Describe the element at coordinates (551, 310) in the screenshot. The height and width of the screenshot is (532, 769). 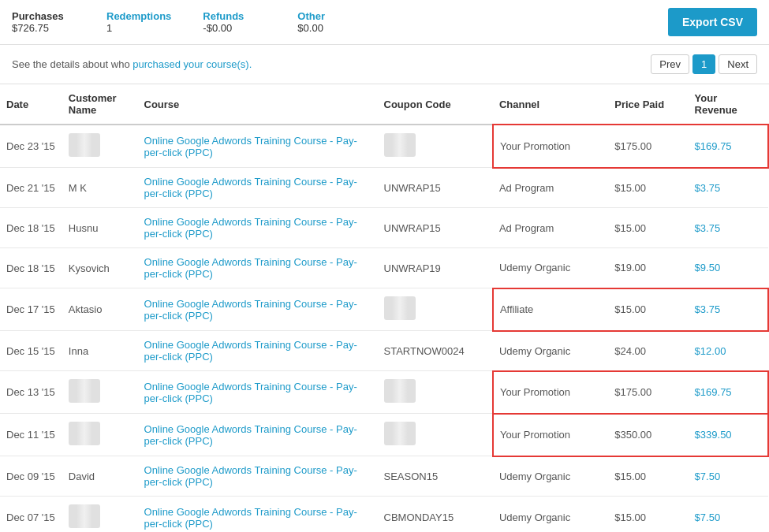
I see `cell-channel: Affiliate` at that location.